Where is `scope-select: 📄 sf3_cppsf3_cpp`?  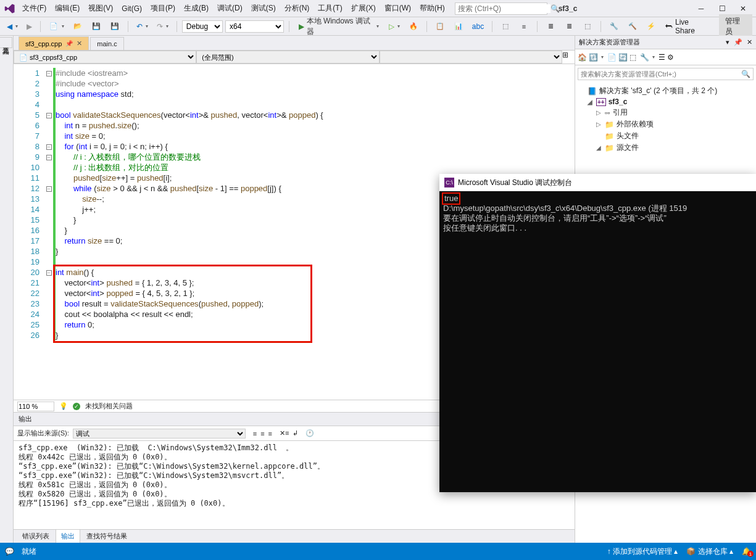
scope-select: 📄 sf3_cppsf3_cpp is located at coordinates (105, 57).